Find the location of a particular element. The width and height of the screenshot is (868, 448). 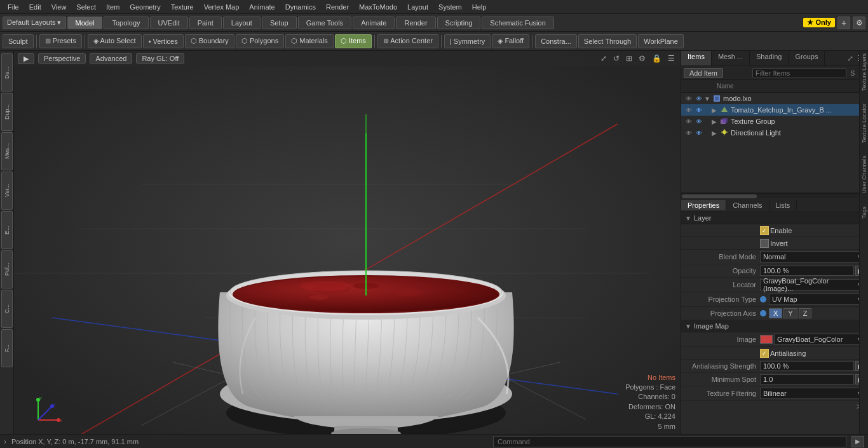

menu-file: File is located at coordinates (13, 7).